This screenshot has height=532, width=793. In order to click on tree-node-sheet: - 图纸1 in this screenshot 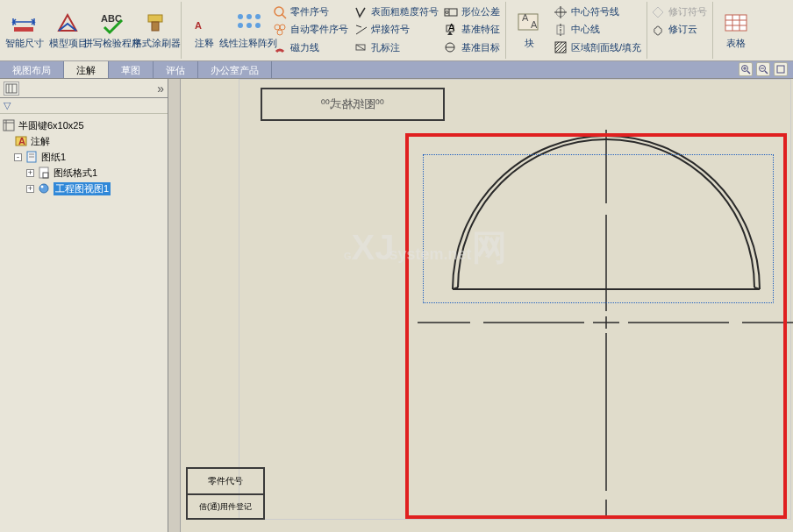, I will do `click(84, 157)`.